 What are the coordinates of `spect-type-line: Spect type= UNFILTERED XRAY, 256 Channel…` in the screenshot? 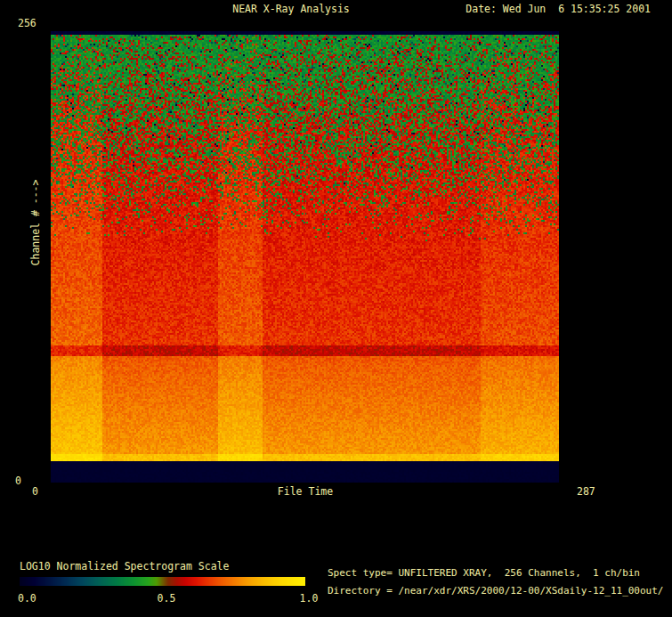 It's located at (484, 573).